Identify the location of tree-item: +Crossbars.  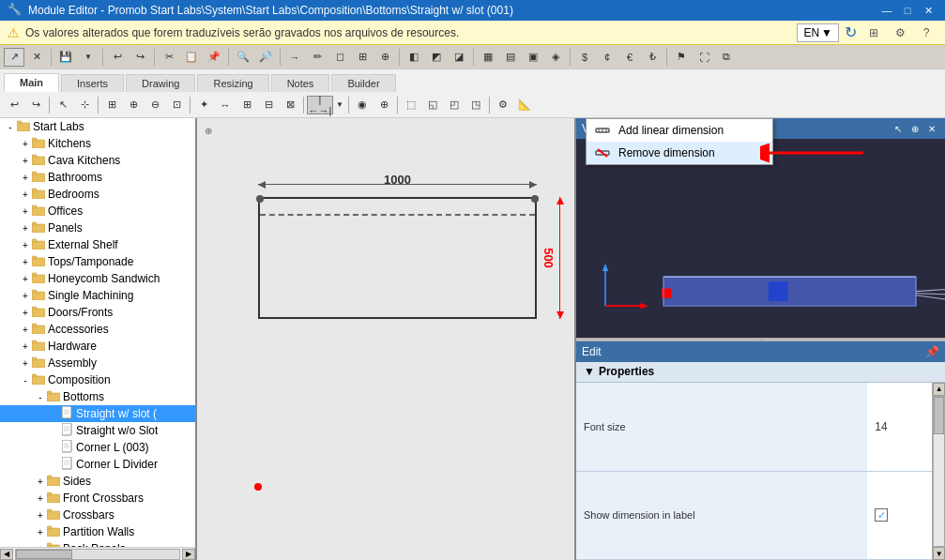
(98, 515).